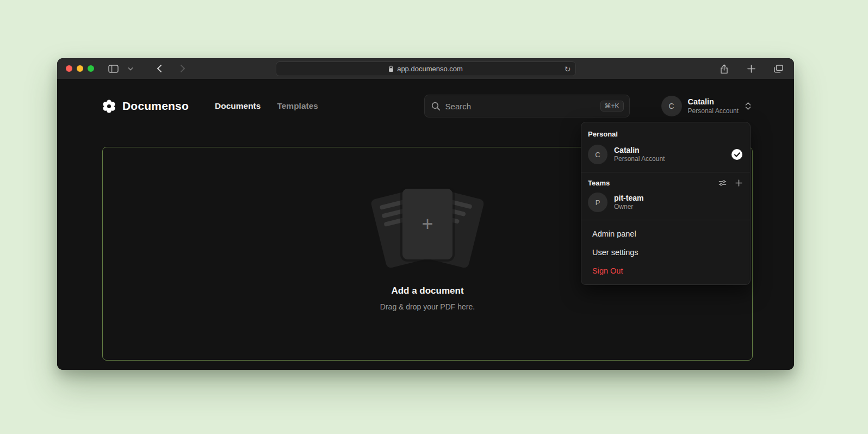 This screenshot has height=434, width=868. Describe the element at coordinates (598, 202) in the screenshot. I see `team-avatar: P` at that location.